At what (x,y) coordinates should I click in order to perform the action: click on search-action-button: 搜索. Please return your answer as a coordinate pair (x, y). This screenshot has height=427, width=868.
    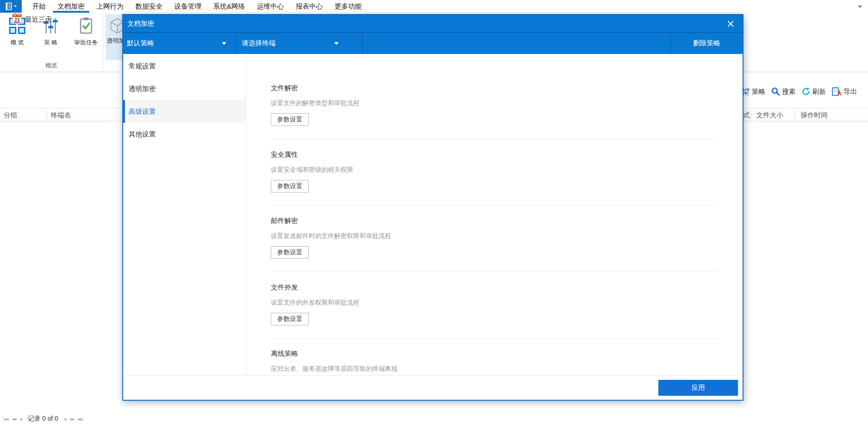
    Looking at the image, I should click on (783, 92).